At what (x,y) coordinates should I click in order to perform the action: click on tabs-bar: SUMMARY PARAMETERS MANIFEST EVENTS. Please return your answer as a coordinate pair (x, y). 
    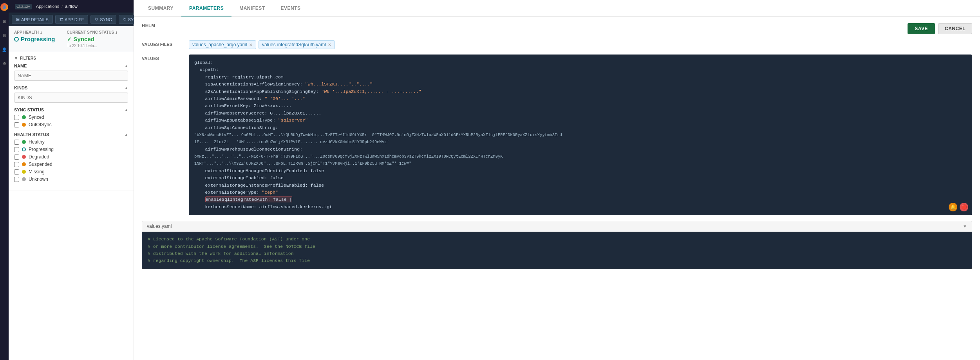
    Looking at the image, I should click on (557, 9).